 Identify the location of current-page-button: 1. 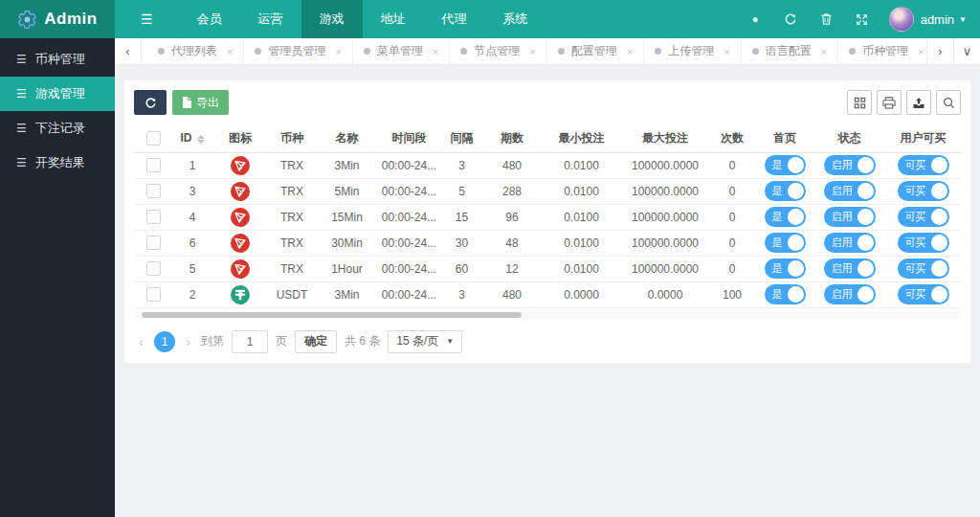
(165, 342).